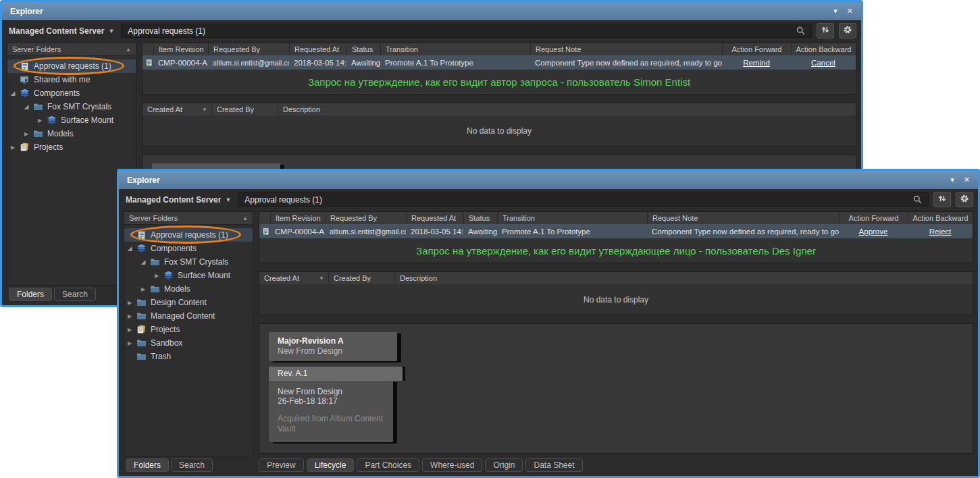 This screenshot has width=980, height=478. Describe the element at coordinates (336, 374) in the screenshot. I see `lifecycle-state-card-header: Rev. A.1` at that location.